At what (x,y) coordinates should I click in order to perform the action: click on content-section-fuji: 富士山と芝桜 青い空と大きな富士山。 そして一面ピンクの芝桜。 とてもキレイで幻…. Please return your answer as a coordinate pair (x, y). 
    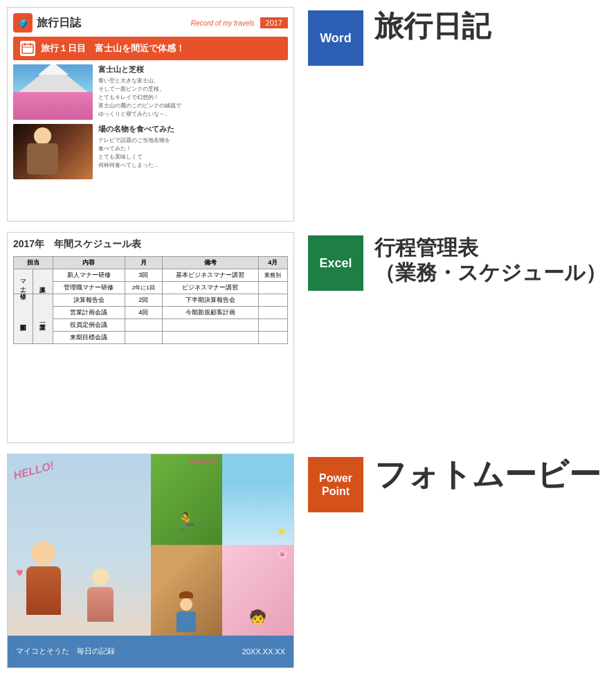
    Looking at the image, I should click on (151, 92).